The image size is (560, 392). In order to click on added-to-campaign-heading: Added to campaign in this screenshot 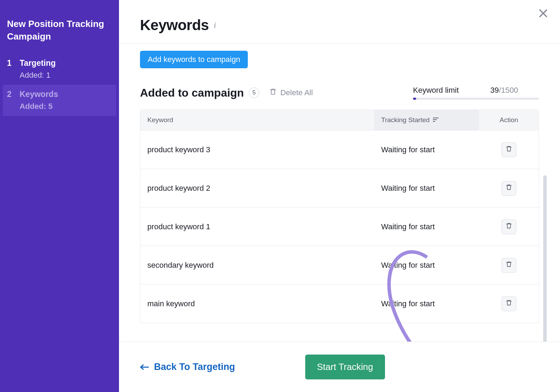, I will do `click(192, 93)`.